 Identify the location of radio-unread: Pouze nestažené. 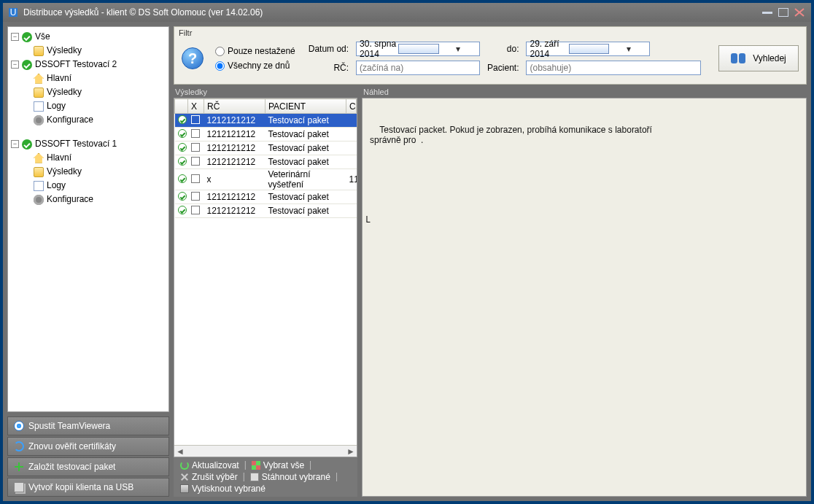
(255, 51).